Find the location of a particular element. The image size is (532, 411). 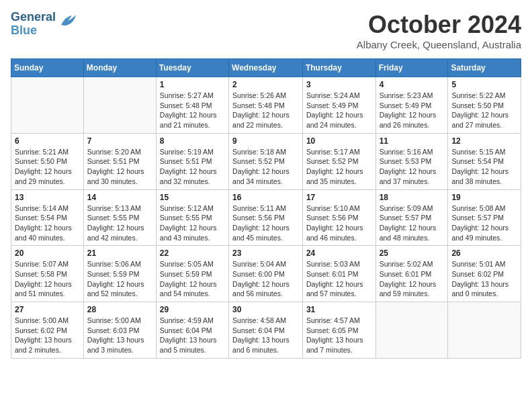

calendar-cell: 15Sunrise: 5:12 AMSunset: 5:55 PMDayligh… is located at coordinates (192, 218).